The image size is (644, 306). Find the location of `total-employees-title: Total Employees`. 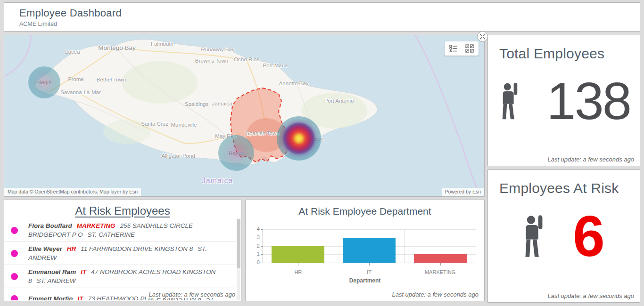

total-employees-title: Total Employees is located at coordinates (564, 48).